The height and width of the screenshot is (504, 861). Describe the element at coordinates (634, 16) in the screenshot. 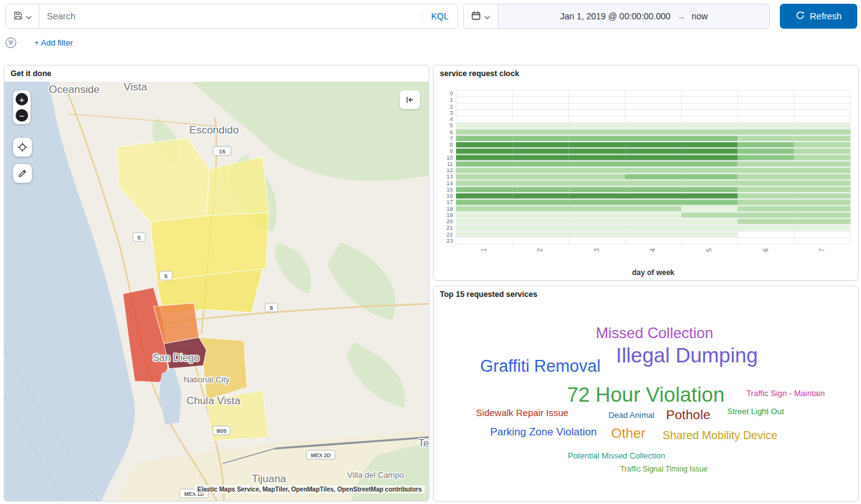

I see `date-range: Jan 1, 2019 @ 00:00:00.000 → now` at that location.